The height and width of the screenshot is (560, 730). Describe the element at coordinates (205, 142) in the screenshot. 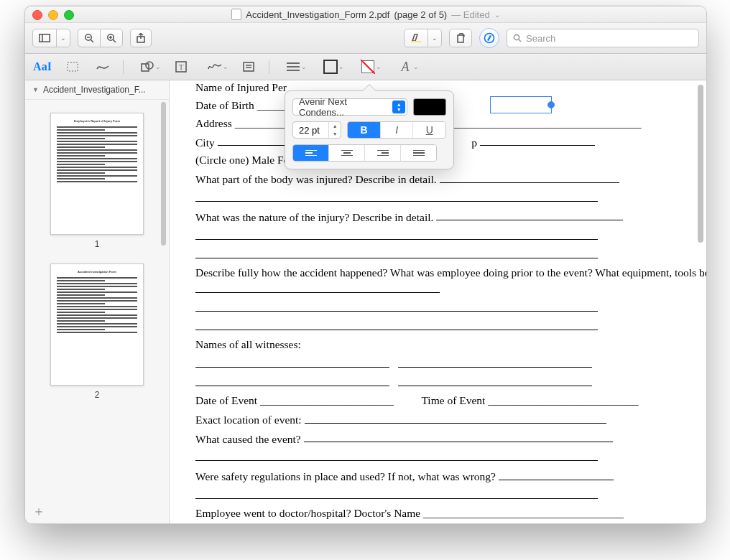

I see `doc-text: City` at that location.